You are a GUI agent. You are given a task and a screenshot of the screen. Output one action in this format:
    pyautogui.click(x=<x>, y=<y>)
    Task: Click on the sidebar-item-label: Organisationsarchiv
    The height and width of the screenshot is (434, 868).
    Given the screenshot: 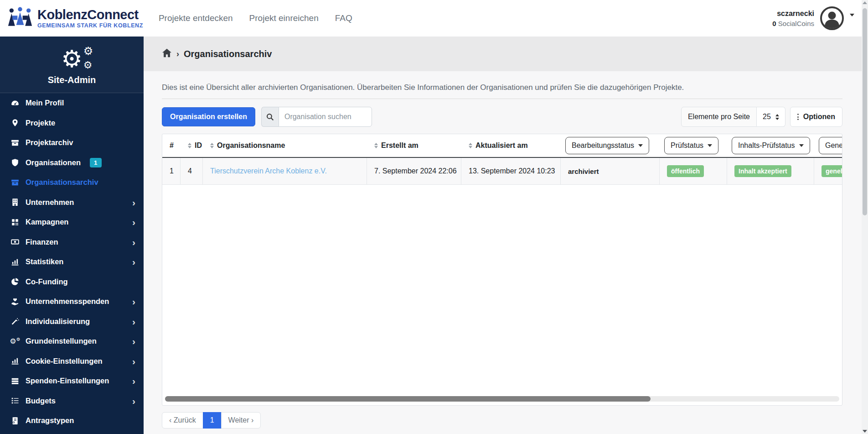 What is the action you would take?
    pyautogui.click(x=62, y=183)
    